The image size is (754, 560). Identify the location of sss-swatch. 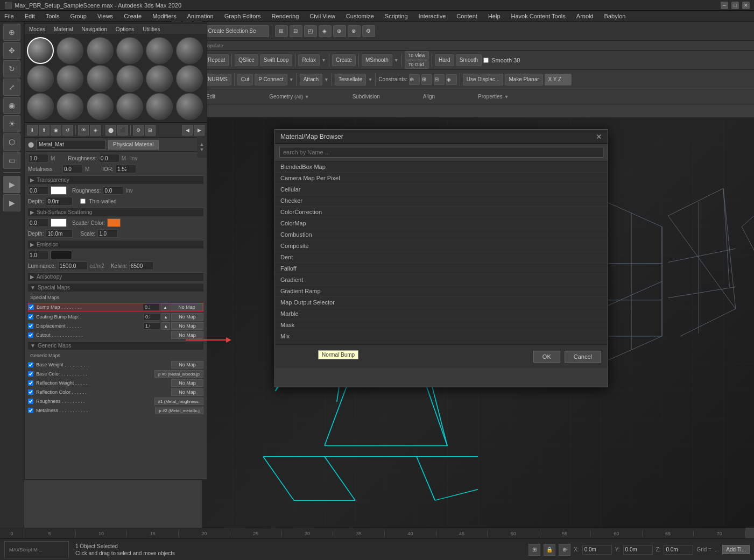
(59, 223).